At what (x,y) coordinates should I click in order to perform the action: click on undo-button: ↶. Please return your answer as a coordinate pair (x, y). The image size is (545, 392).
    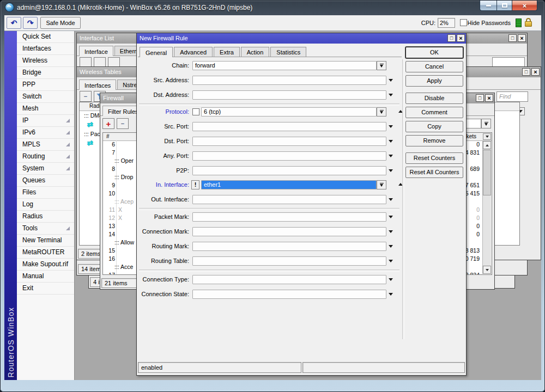
    Looking at the image, I should click on (14, 23).